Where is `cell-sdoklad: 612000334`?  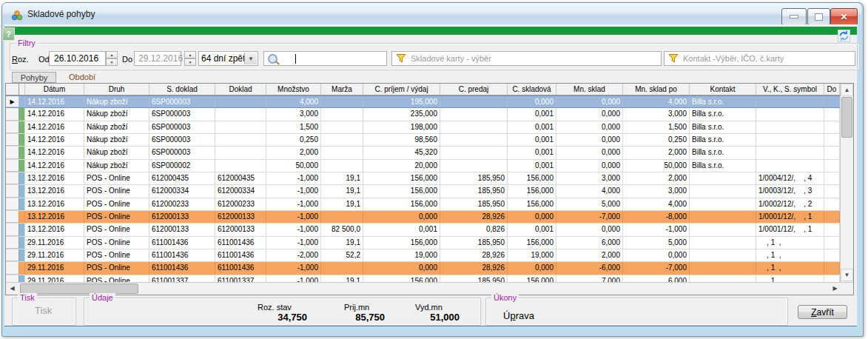 cell-sdoklad: 612000334 is located at coordinates (182, 191).